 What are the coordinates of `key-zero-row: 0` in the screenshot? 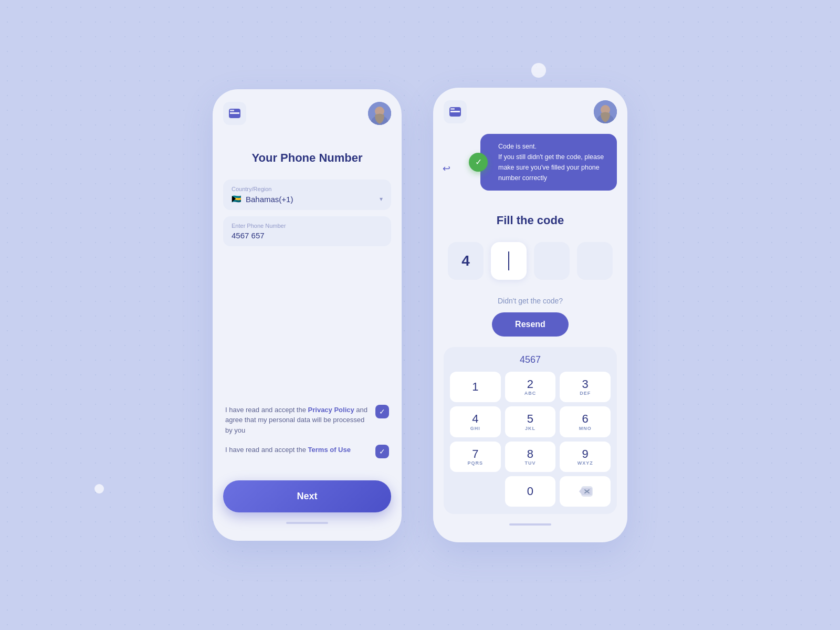 It's located at (530, 491).